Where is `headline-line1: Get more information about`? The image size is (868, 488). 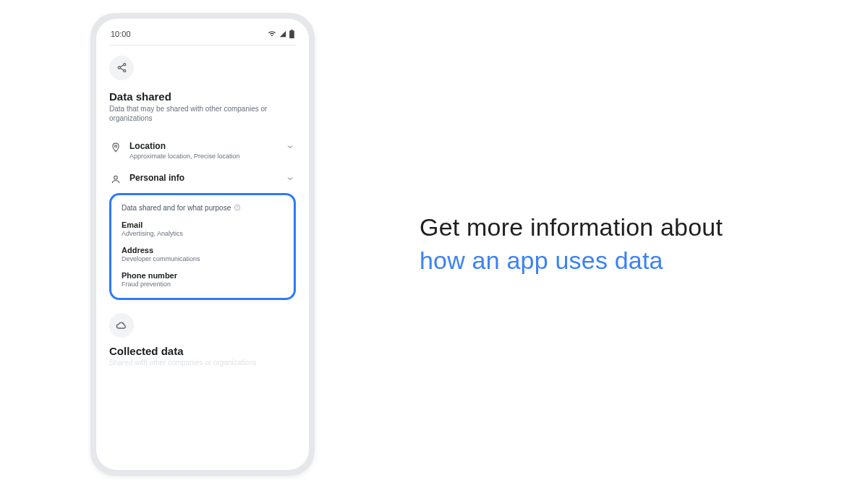
headline-line1: Get more information about is located at coordinates (571, 227).